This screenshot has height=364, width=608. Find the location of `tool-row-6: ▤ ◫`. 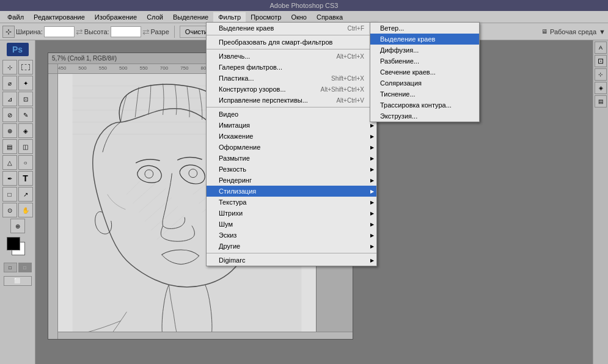

tool-row-6: ▤ ◫ is located at coordinates (18, 147).